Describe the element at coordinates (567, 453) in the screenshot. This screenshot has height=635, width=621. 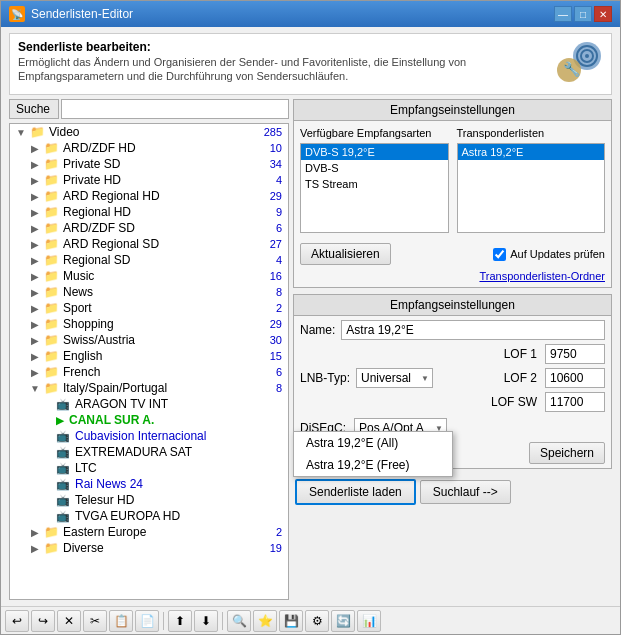
I see `save-button: Speichern` at that location.